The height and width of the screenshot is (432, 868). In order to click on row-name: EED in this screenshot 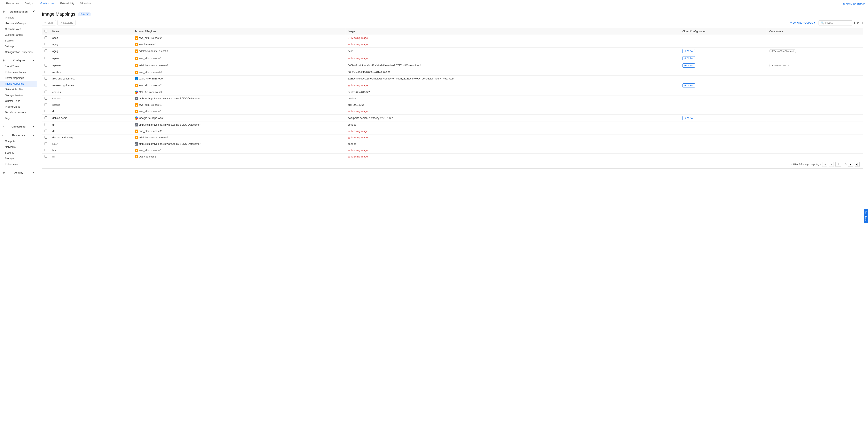, I will do `click(91, 144)`.